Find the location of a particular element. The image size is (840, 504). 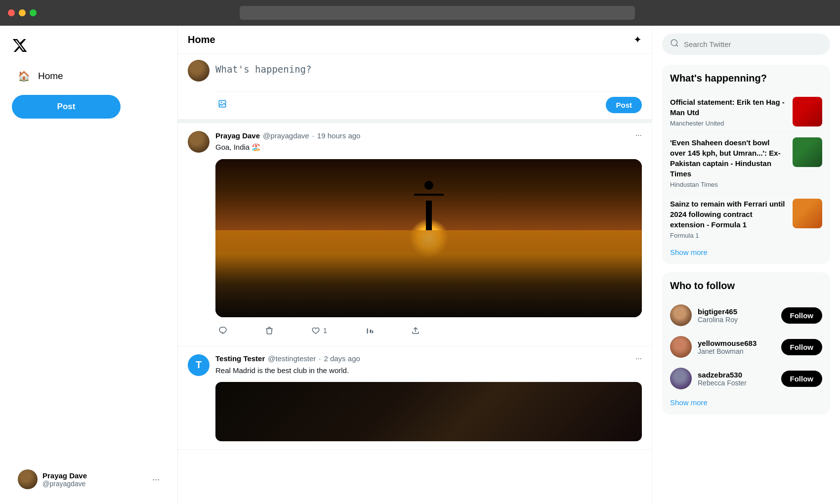

search-input is located at coordinates (753, 44).